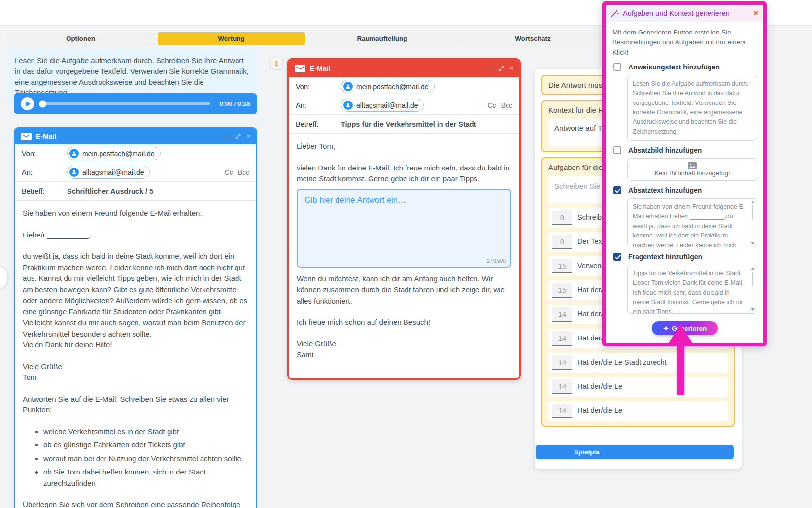  What do you see at coordinates (135, 373) in the screenshot?
I see `email-signoff: Viele Grüße Tom` at bounding box center [135, 373].